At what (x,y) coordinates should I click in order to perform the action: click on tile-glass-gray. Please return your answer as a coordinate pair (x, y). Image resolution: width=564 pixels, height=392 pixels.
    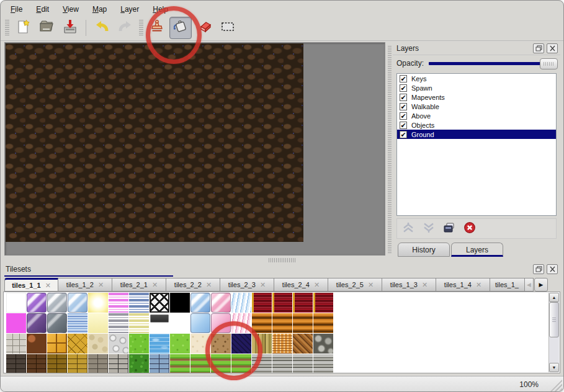
    Looking at the image, I should click on (57, 303).